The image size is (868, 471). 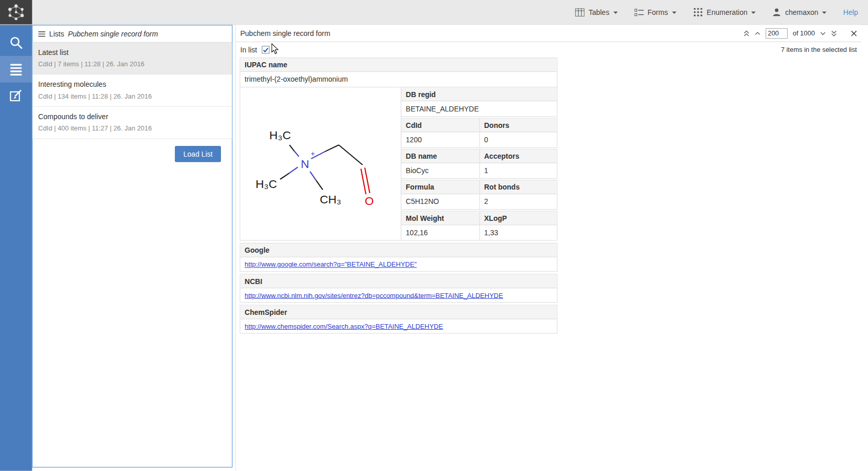 What do you see at coordinates (440, 218) in the screenshot?
I see `mol-weight-header: Mol Weight` at bounding box center [440, 218].